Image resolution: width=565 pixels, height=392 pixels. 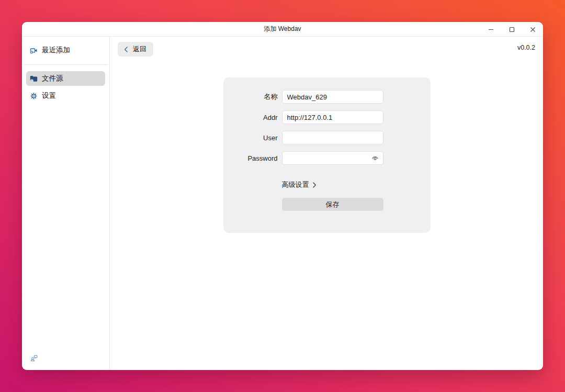 What do you see at coordinates (49, 96) in the screenshot?
I see `sidebar-item-label: 设置` at bounding box center [49, 96].